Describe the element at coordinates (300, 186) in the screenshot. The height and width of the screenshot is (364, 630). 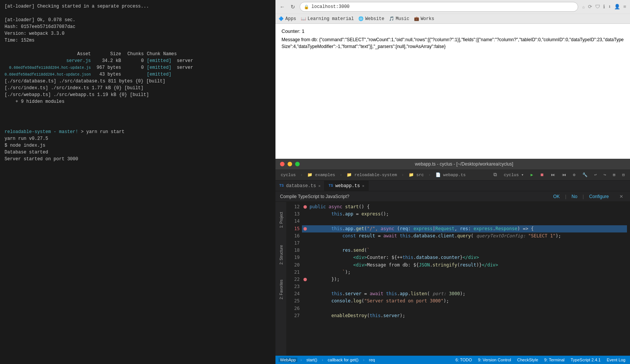
I see `file-tab-database: TS database.ts ✕` at that location.